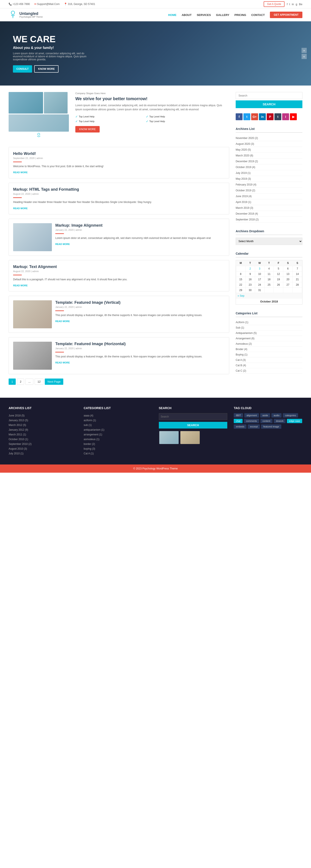  Describe the element at coordinates (204, 15) in the screenshot. I see `nav-services: SERVICES` at that location.